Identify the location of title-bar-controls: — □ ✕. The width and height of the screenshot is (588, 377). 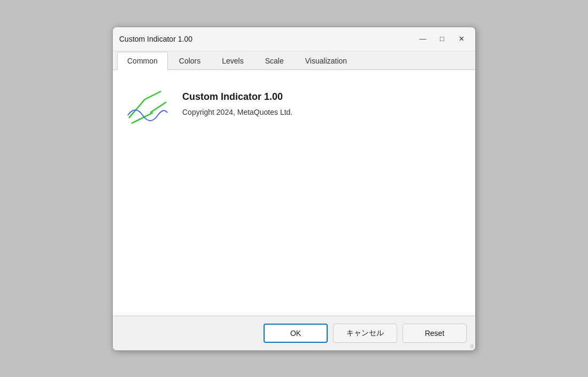
(442, 39).